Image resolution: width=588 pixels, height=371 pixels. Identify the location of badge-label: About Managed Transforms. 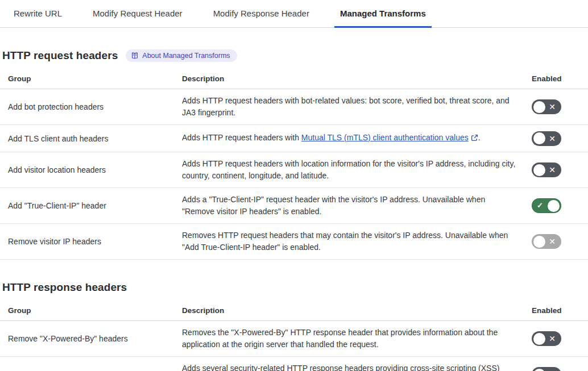
(186, 56).